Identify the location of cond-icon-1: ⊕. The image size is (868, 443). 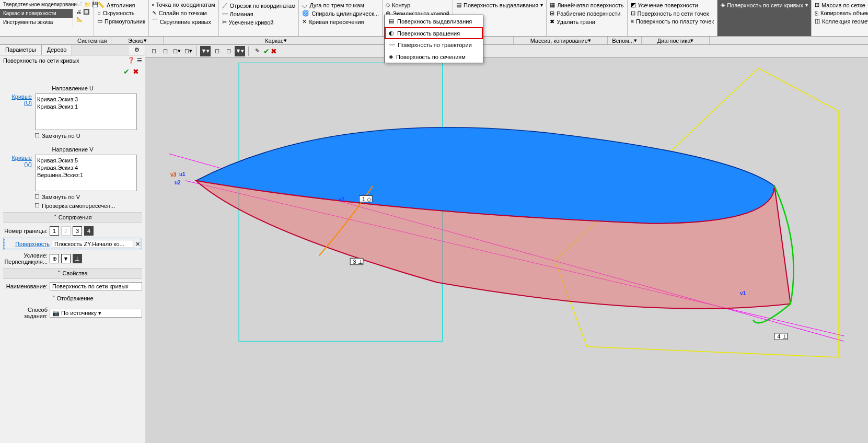
(54, 259).